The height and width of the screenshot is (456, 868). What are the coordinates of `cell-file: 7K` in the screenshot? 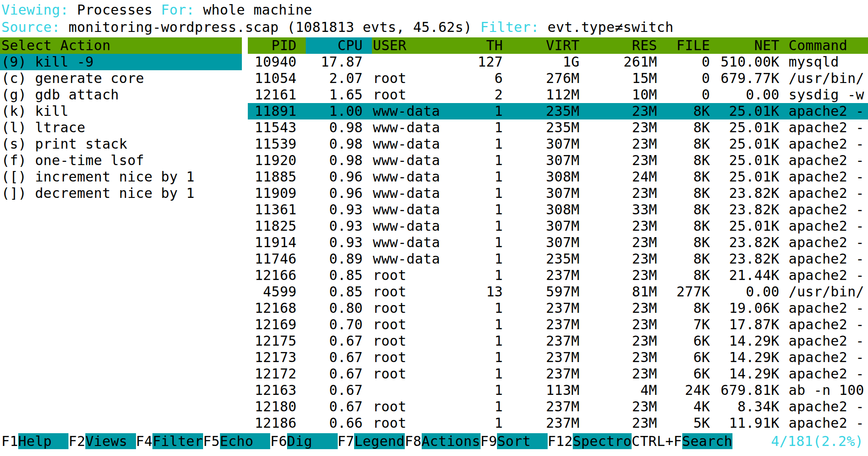 It's located at (686, 325).